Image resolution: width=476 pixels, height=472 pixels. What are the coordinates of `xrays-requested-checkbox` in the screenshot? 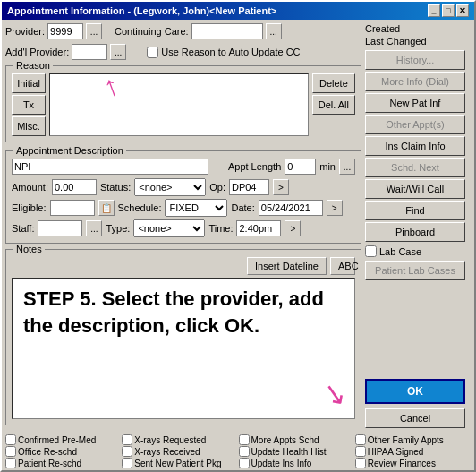 It's located at (127, 440).